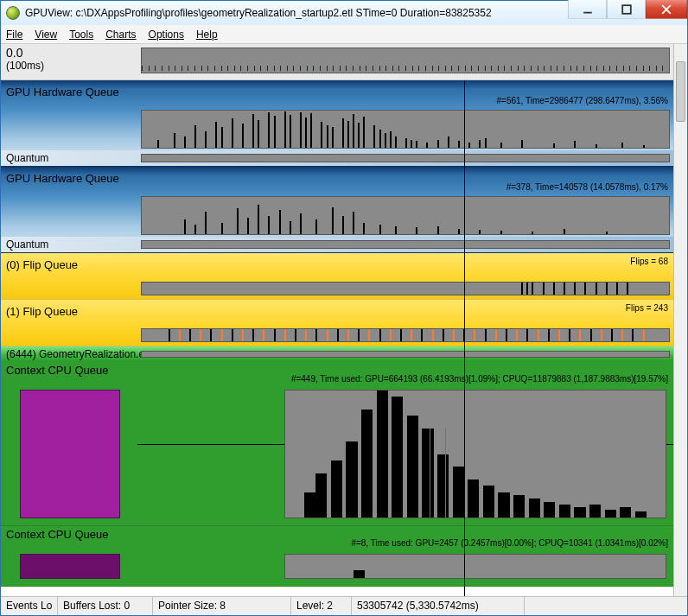  I want to click on titlebar: GPUView: c:\DXAppsProfiling\profiles\geo…, so click(344, 13).